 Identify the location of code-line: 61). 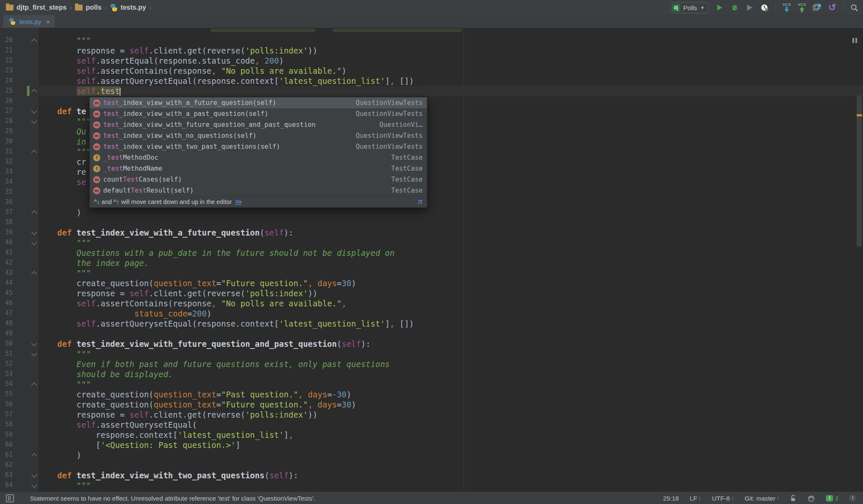
(432, 455).